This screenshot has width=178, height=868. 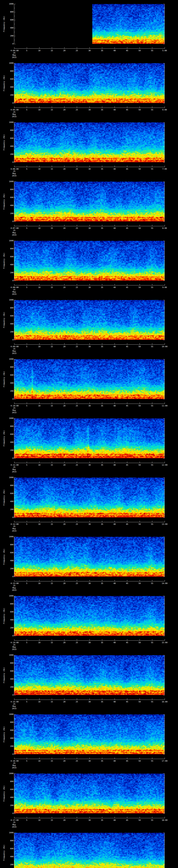 I want to click on spectrogram-panel: Frequency (Hz) 020040060080010004:08:002…, so click(x=89, y=266).